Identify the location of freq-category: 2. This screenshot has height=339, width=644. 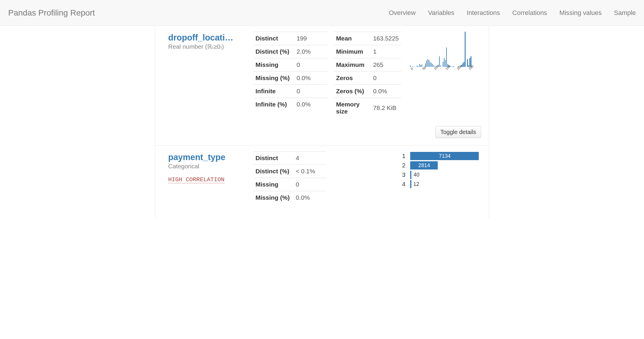
(404, 165).